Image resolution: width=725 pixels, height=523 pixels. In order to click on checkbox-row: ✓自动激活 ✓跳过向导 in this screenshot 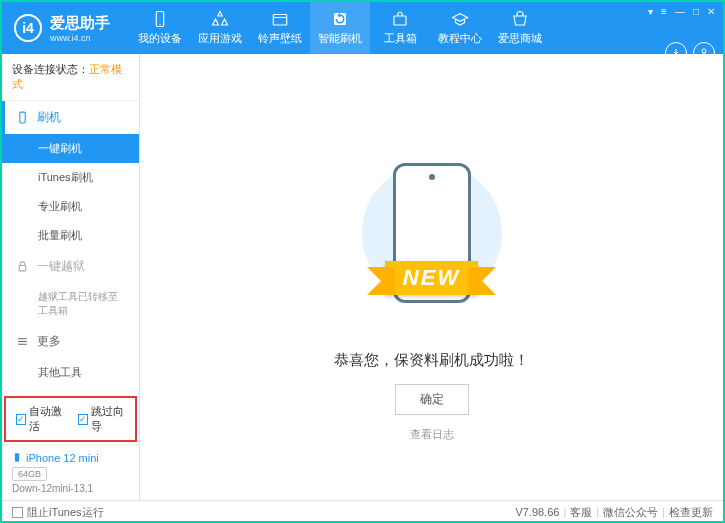, I will do `click(70, 419)`.